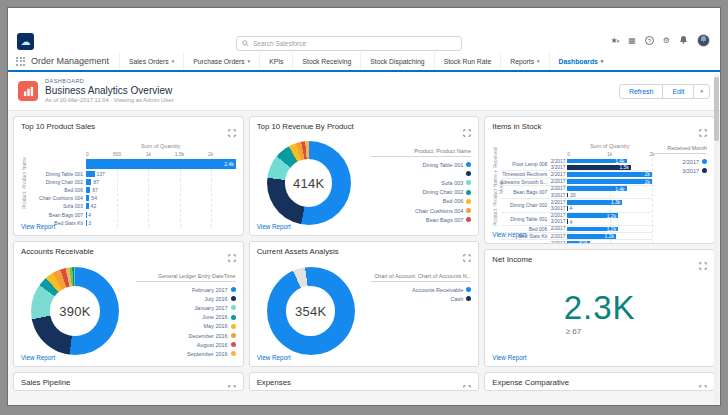 This screenshot has height=415, width=728. What do you see at coordinates (396, 61) in the screenshot?
I see `tab-stock-dispatching: Stock Dispatching` at bounding box center [396, 61].